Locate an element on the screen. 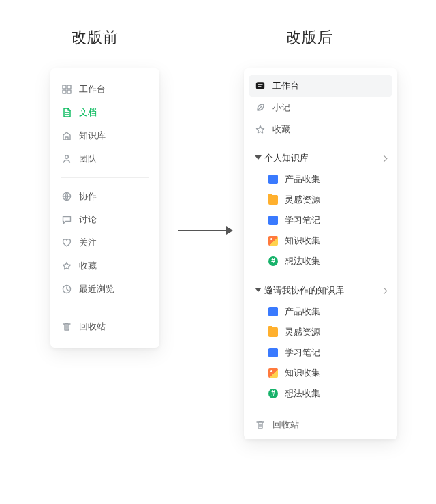 The image size is (436, 504). label: 协作 is located at coordinates (114, 196).